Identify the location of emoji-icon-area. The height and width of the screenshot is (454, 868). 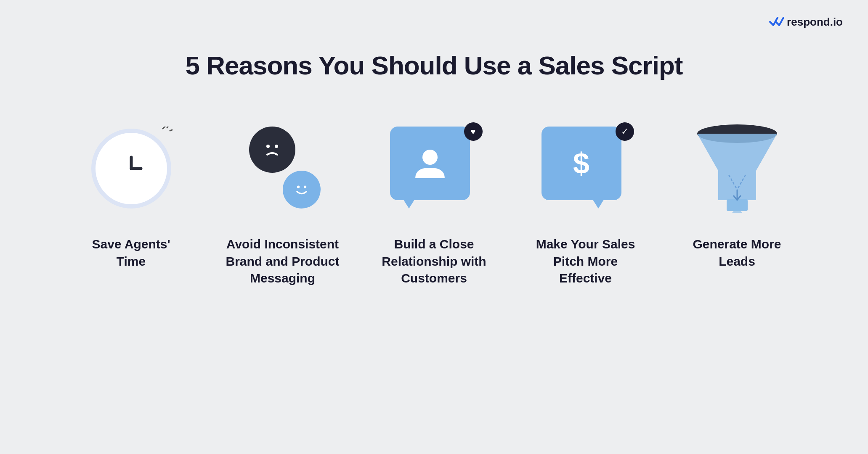
(283, 169).